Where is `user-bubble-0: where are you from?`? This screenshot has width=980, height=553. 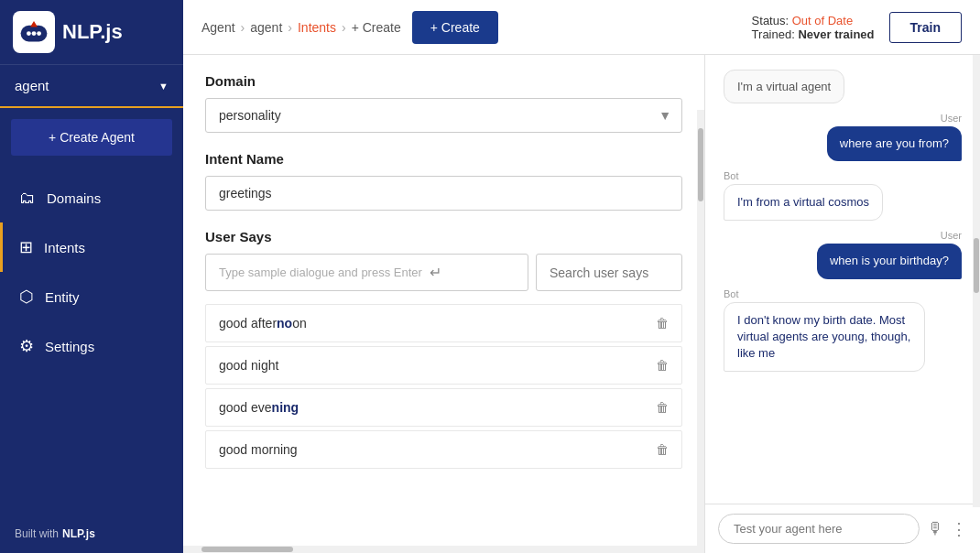
user-bubble-0: where are you from? is located at coordinates (894, 144).